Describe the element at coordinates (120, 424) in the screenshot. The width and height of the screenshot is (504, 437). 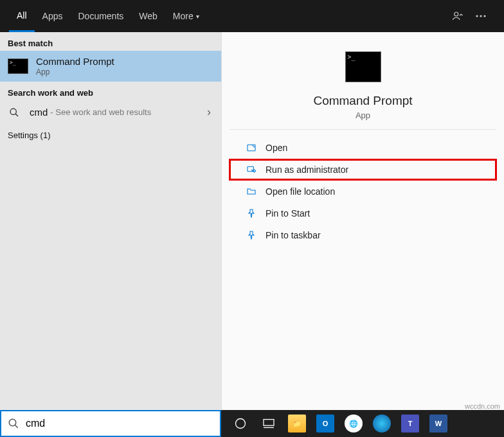
I see `search-input` at that location.